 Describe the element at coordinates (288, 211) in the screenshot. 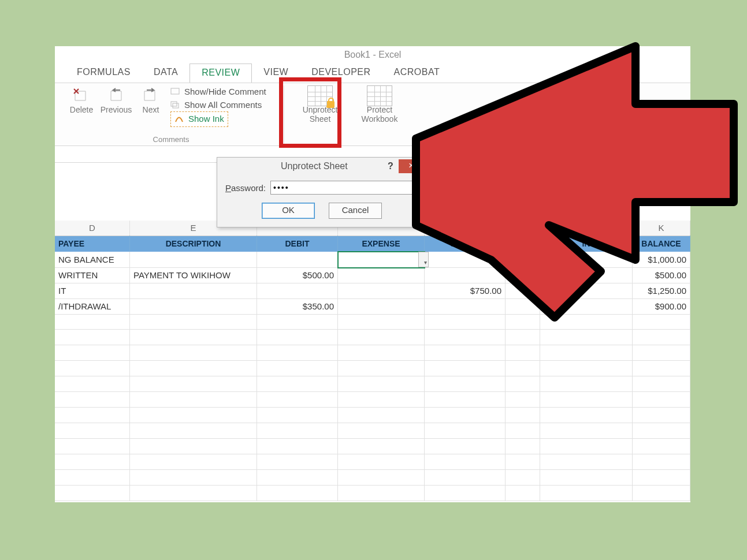

I see `ok-button: OK` at that location.